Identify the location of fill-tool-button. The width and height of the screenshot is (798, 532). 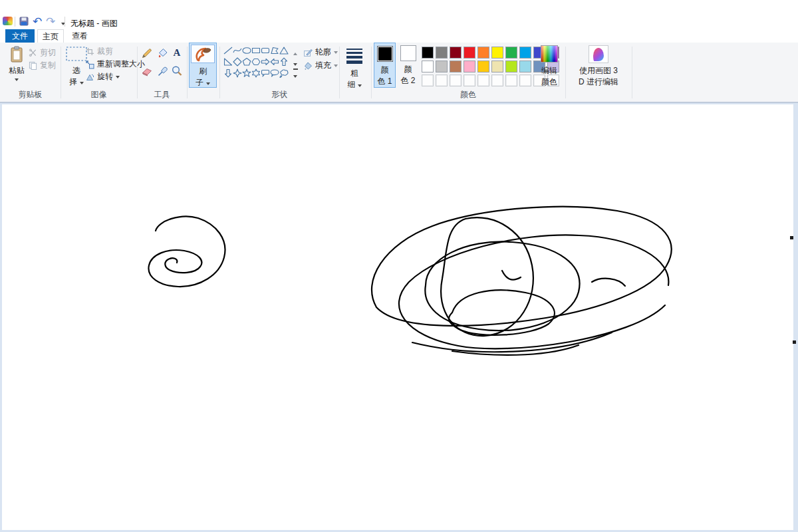
(163, 53).